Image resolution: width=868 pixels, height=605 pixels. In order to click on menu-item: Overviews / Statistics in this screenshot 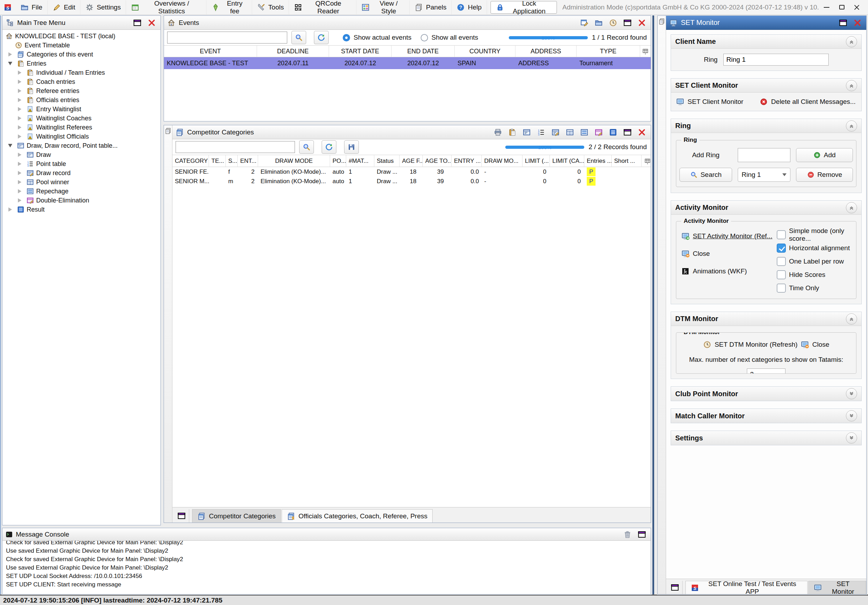, I will do `click(166, 8)`.